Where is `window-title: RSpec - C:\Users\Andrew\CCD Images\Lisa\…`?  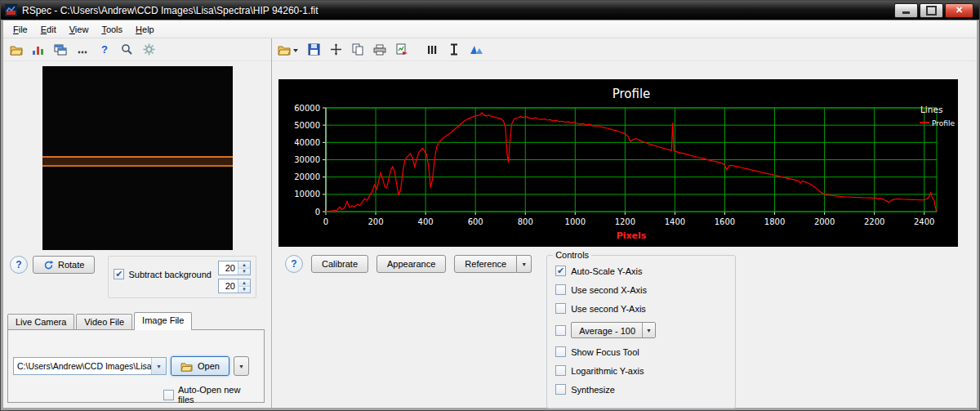
window-title: RSpec - C:\Users\Andrew\CCD Images\Lisa\… is located at coordinates (170, 11).